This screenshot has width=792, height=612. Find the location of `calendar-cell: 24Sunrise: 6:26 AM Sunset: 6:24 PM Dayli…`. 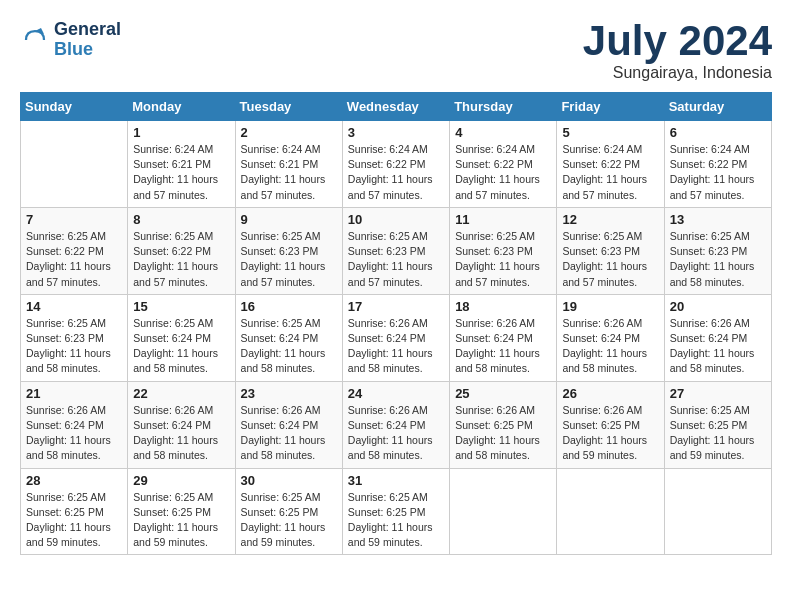

calendar-cell: 24Sunrise: 6:26 AM Sunset: 6:24 PM Dayli… is located at coordinates (396, 424).